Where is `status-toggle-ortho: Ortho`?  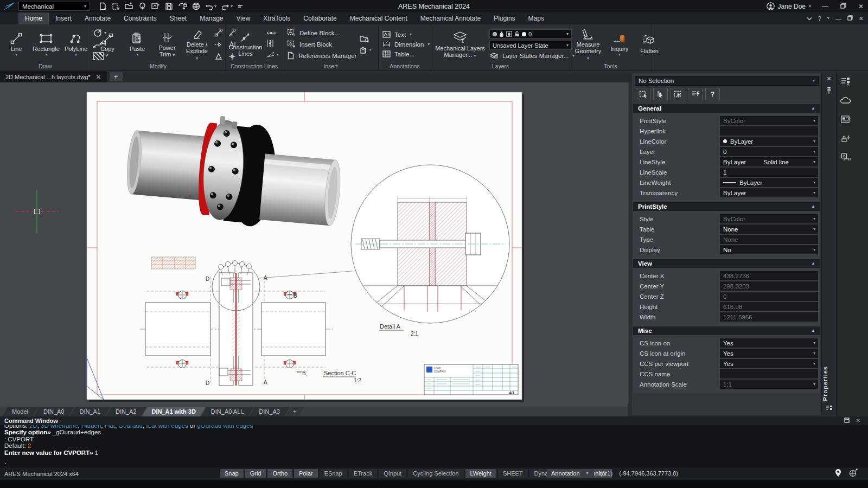
status-toggle-ortho: Ortho is located at coordinates (280, 473).